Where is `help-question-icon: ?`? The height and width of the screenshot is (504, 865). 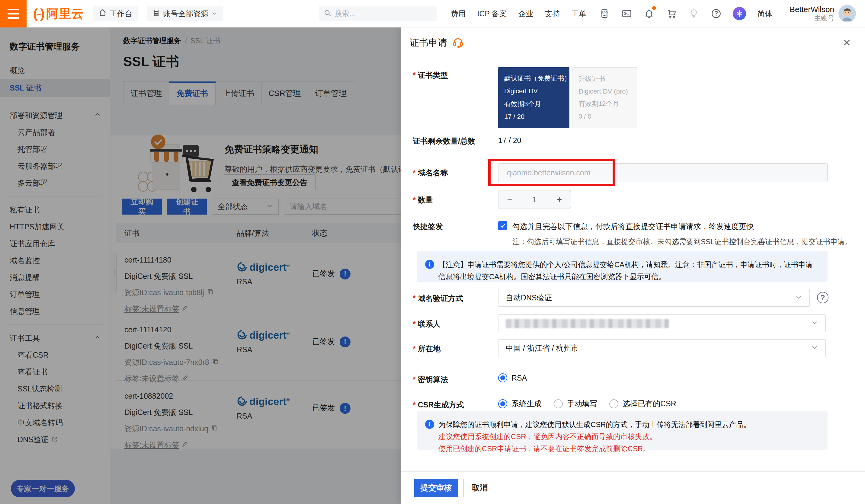 help-question-icon: ? is located at coordinates (823, 298).